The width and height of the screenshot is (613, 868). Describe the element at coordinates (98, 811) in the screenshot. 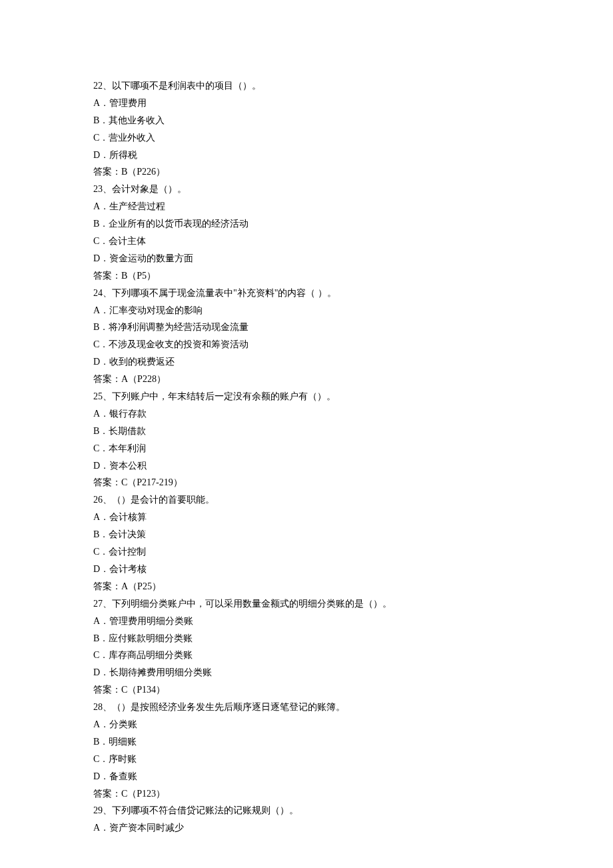

I see `question-number: 29` at that location.